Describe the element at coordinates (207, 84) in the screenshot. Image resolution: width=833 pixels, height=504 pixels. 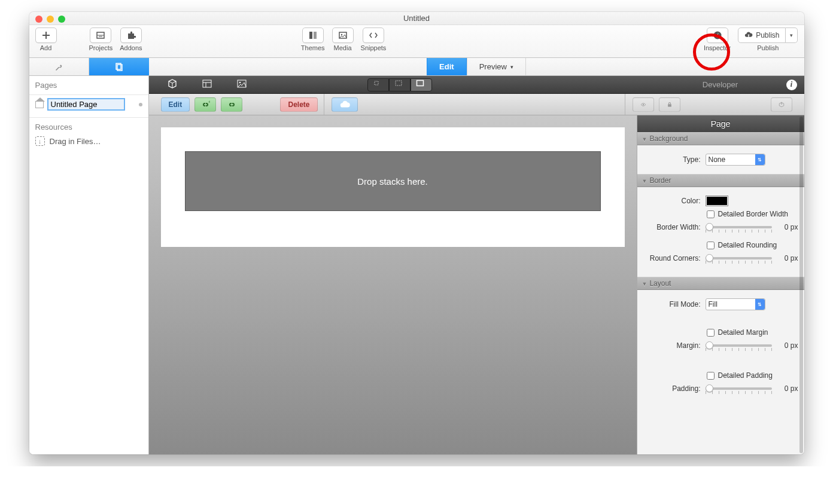
I see `layout-icon` at that location.